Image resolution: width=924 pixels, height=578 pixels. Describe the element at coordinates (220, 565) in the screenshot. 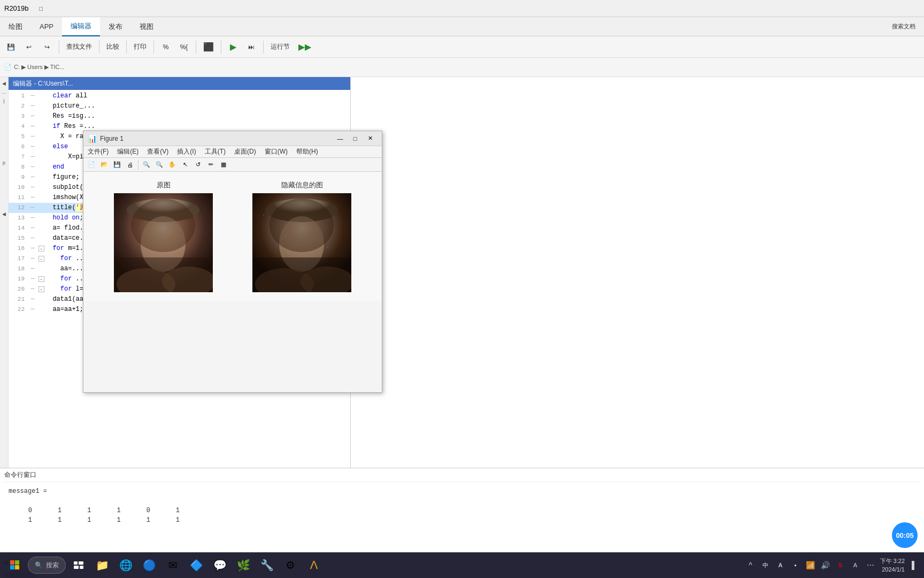

I see `taskbar-wechat: 💬` at that location.